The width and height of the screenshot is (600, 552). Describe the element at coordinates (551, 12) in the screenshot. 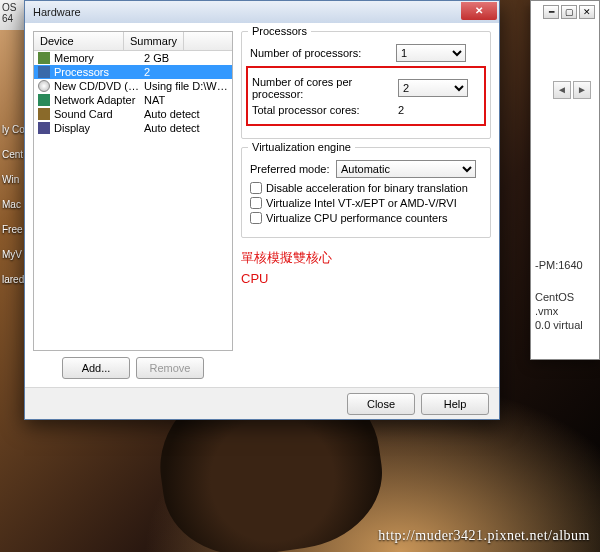

I see `minimize-icon: ━` at that location.